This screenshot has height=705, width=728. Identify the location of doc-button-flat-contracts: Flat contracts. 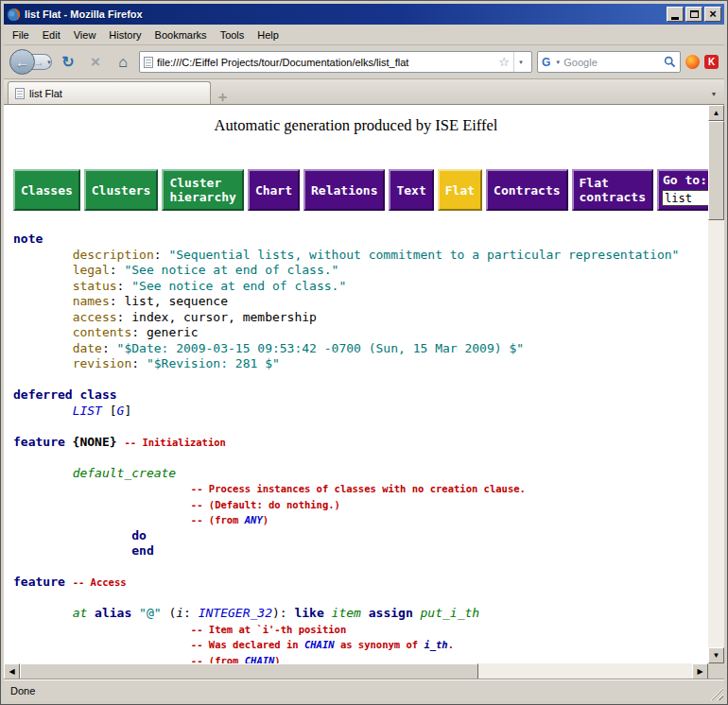
(613, 190).